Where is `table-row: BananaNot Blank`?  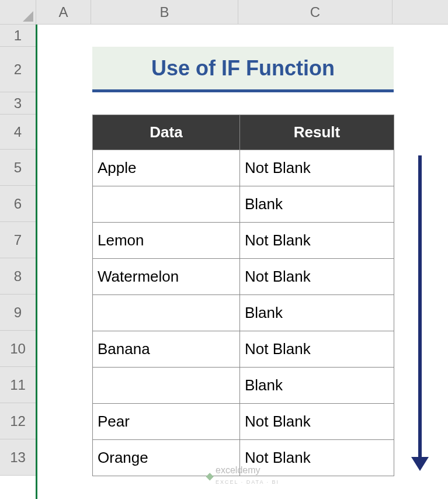
table-row: BananaNot Blank is located at coordinates (244, 349).